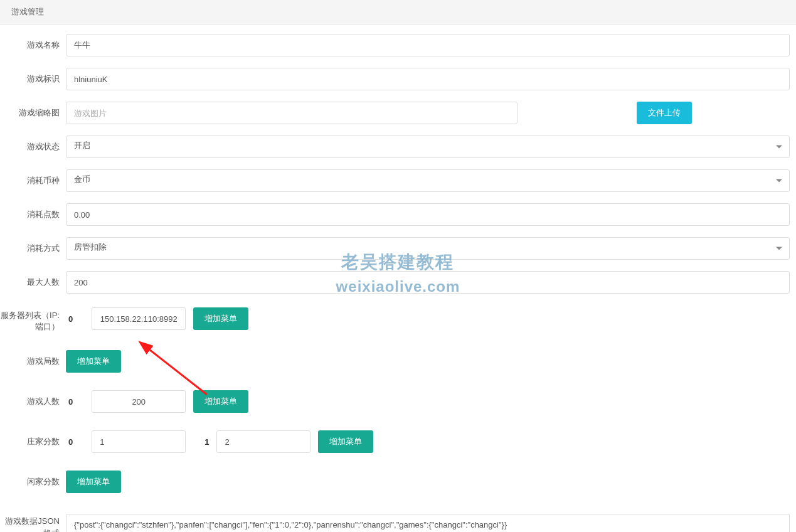 The height and width of the screenshot is (532, 796). Describe the element at coordinates (398, 113) in the screenshot. I see `row-thumbnail: 游戏缩略图 文件上传` at that location.